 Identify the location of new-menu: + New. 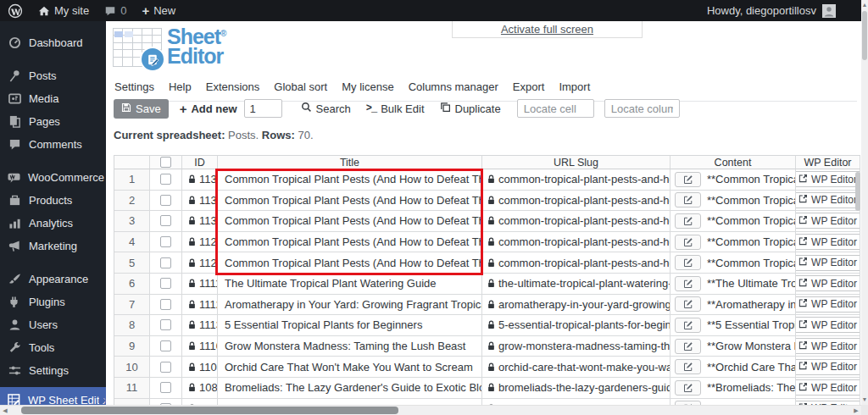
(159, 10).